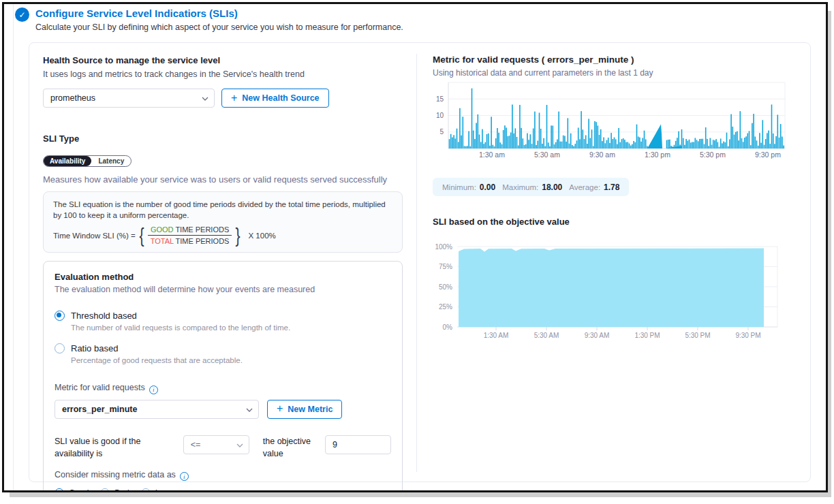  Describe the element at coordinates (67, 161) in the screenshot. I see `sli-type-availability-pill: Availability` at that location.